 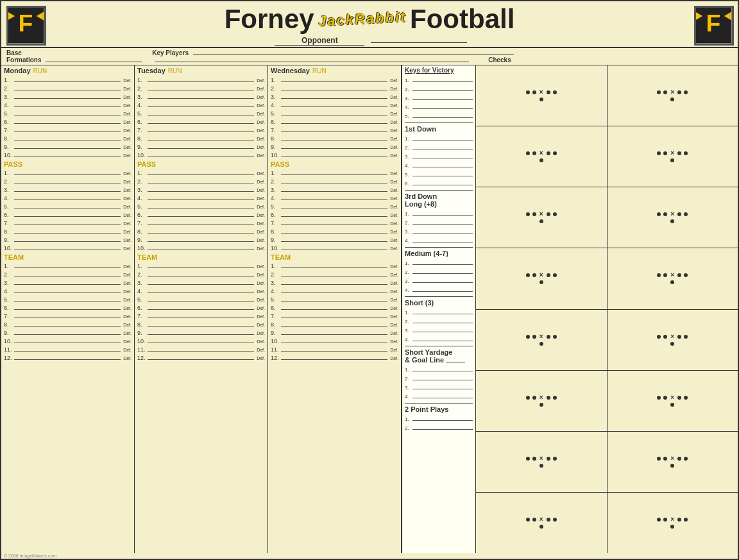 I want to click on wednesday-label: Wednesday, so click(x=290, y=71).